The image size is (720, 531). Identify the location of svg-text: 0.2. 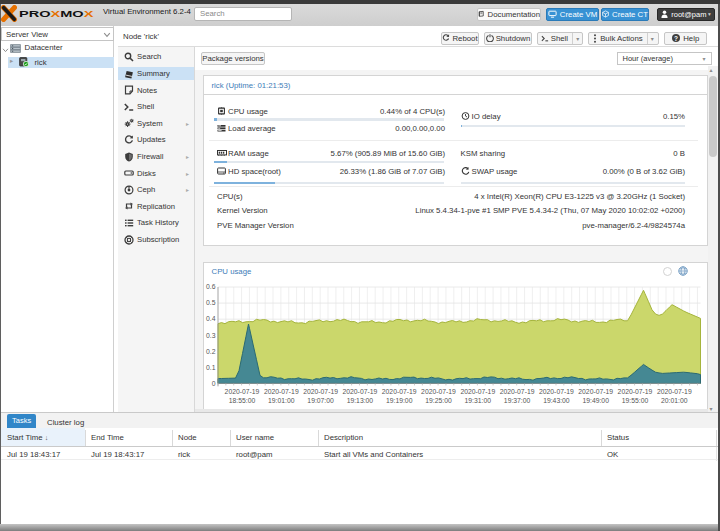
(211, 352).